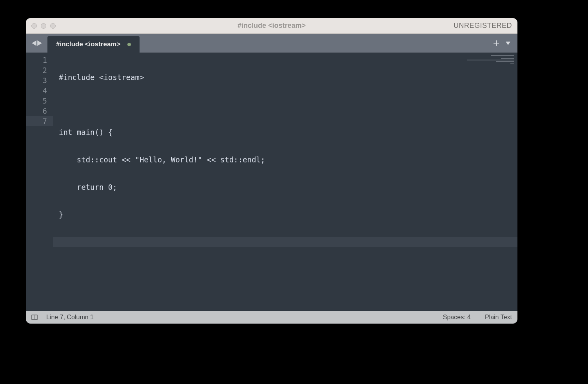 The width and height of the screenshot is (588, 384). Describe the element at coordinates (40, 182) in the screenshot. I see `line-number-gutter: 1 2 3 4 5 6 7` at that location.